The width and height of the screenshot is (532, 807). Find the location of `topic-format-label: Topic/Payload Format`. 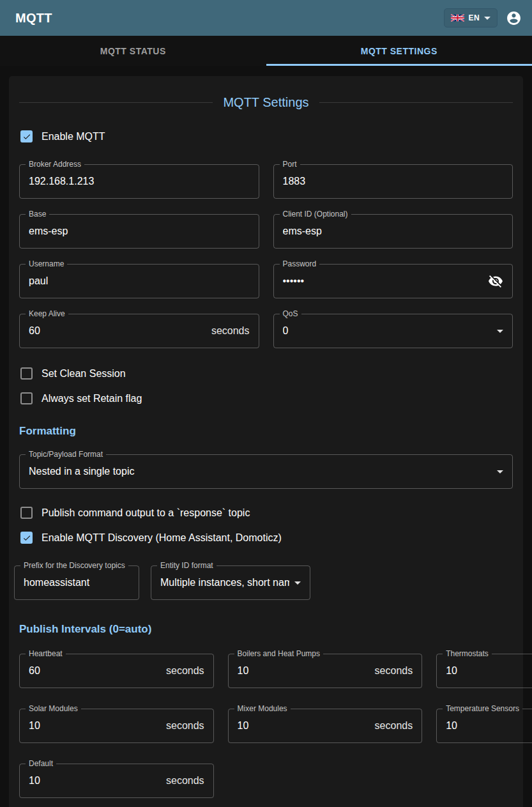

topic-format-label: Topic/Payload Format is located at coordinates (66, 454).